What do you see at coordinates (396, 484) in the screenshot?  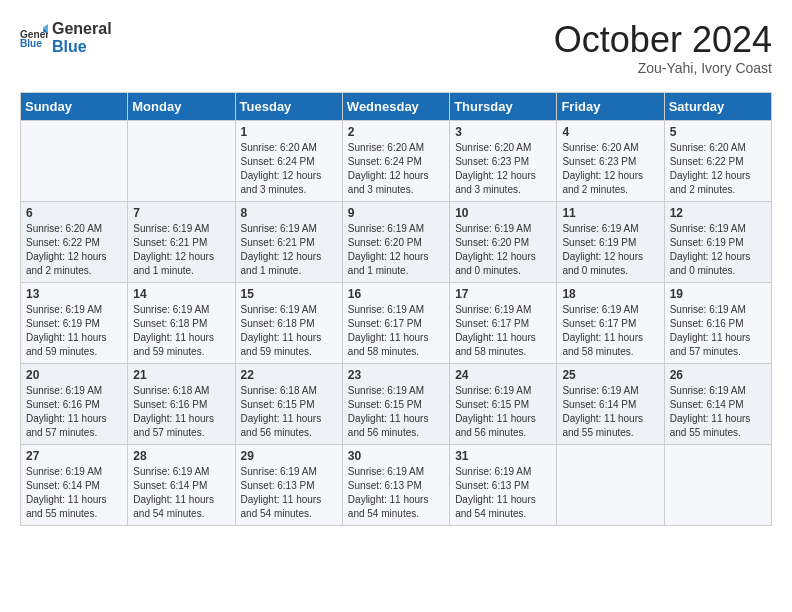 I see `calendar-week-row: 27Sunrise: 6:19 AM Sunset: 6:14 PM Dayli…` at bounding box center [396, 484].